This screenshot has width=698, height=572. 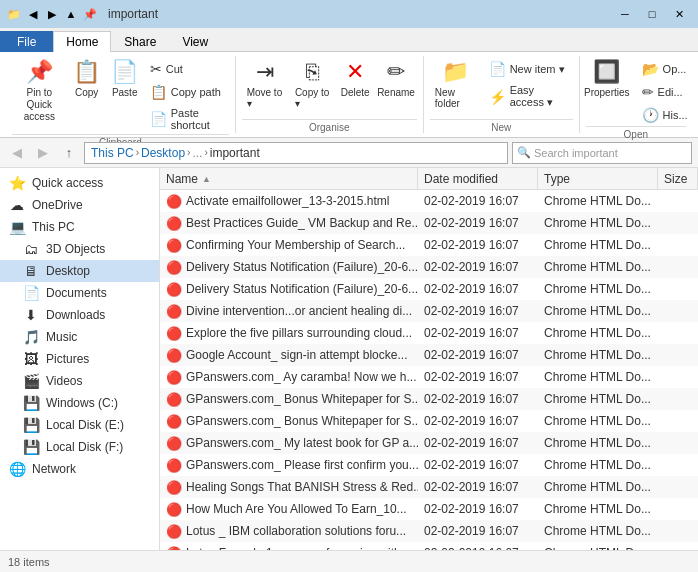 I want to click on edit-button: ✏ Edi..., so click(x=665, y=92).